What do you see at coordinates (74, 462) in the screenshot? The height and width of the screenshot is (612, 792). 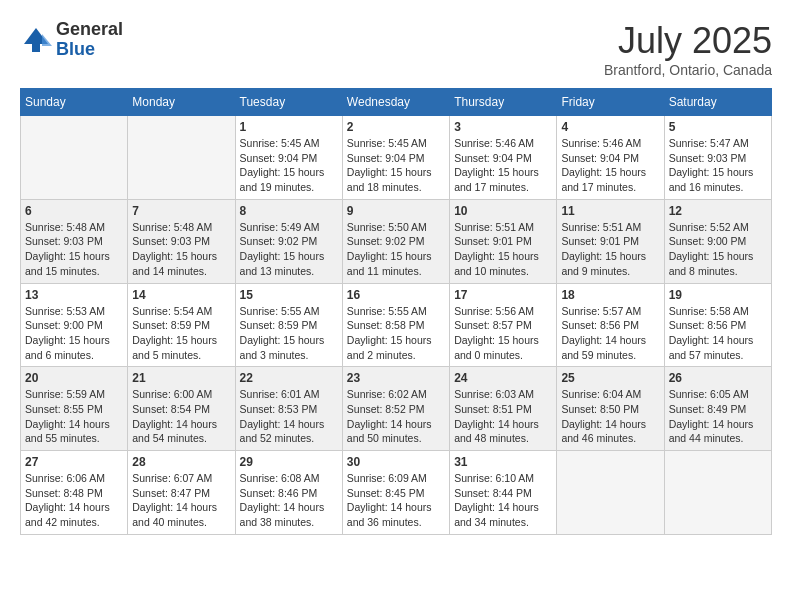 I see `day-number: 27` at bounding box center [74, 462].